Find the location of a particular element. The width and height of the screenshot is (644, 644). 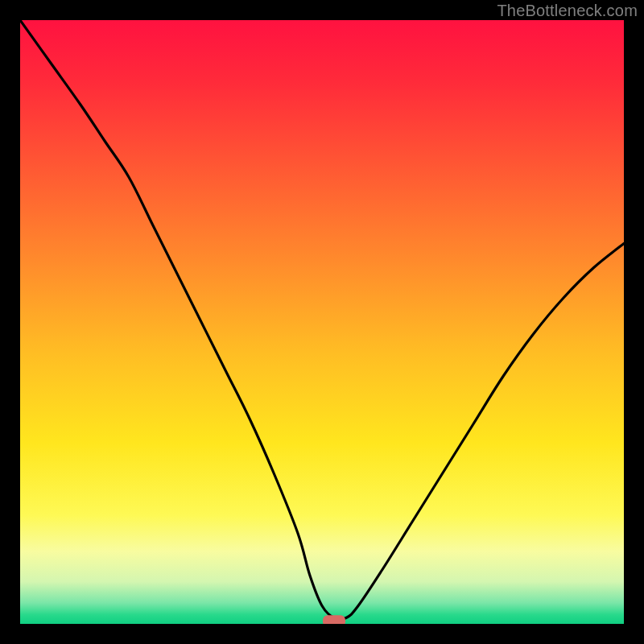

attribution-text: TheBottleneck.com is located at coordinates (567, 11).